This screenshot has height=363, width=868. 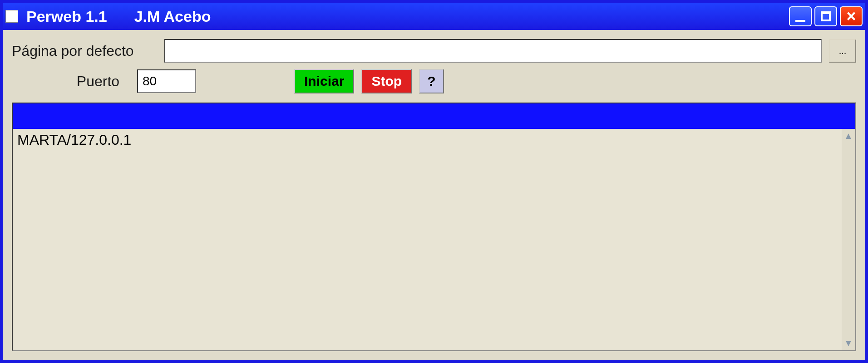 I want to click on help-button: ?, so click(x=431, y=81).